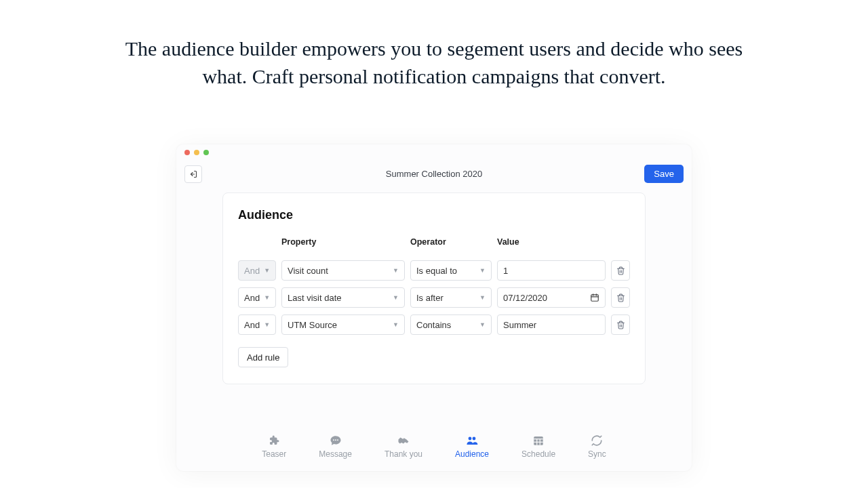  What do you see at coordinates (538, 441) in the screenshot?
I see `calendar-grid-icon` at bounding box center [538, 441].